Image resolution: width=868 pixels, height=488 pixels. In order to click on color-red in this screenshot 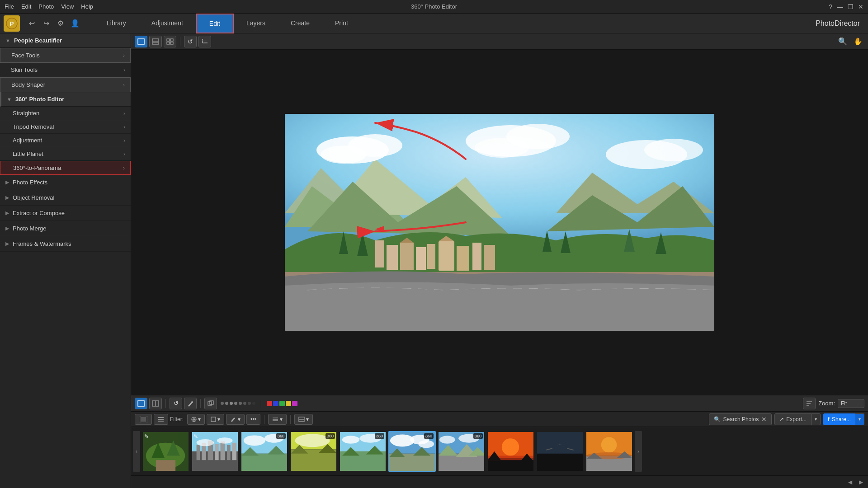, I will do `click(269, 404)`.